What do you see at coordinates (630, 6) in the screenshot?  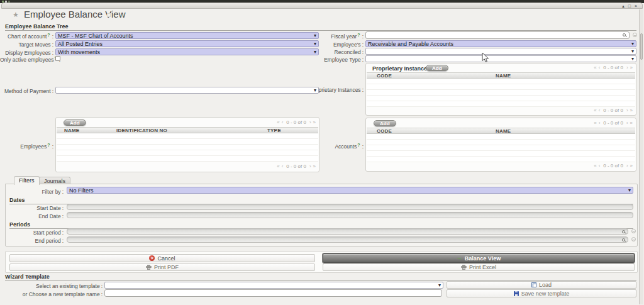 I see `window-controls: ▴ □ ×` at bounding box center [630, 6].